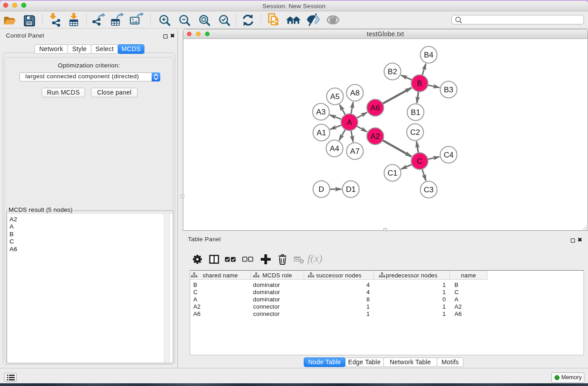  Describe the element at coordinates (321, 189) in the screenshot. I see `svg-text: D` at that location.